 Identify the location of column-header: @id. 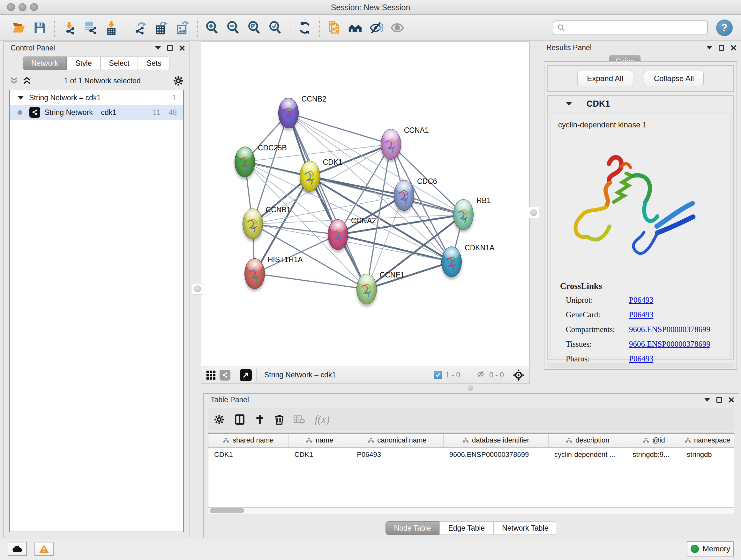
(654, 440).